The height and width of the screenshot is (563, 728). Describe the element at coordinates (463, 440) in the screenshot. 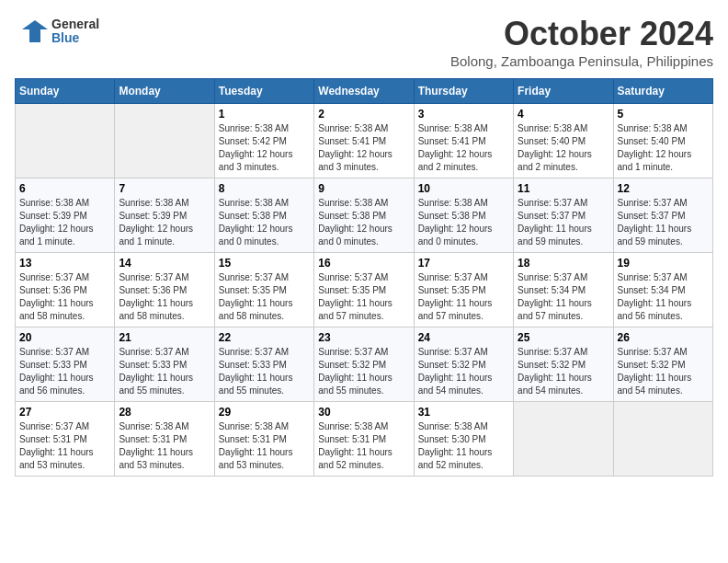

I see `calendar-cell: 31Sunrise: 5:38 AM Sunset: 5:30 PM Dayli…` at that location.